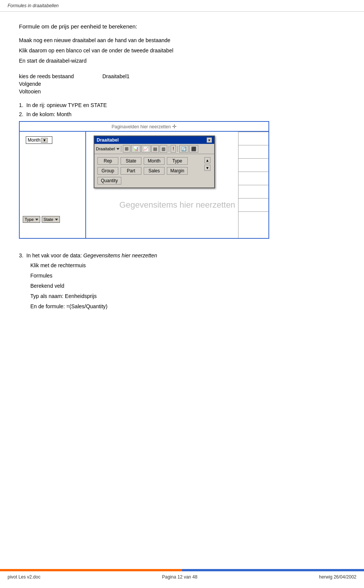  What do you see at coordinates (154, 161) in the screenshot?
I see `field-month: Month` at bounding box center [154, 161].